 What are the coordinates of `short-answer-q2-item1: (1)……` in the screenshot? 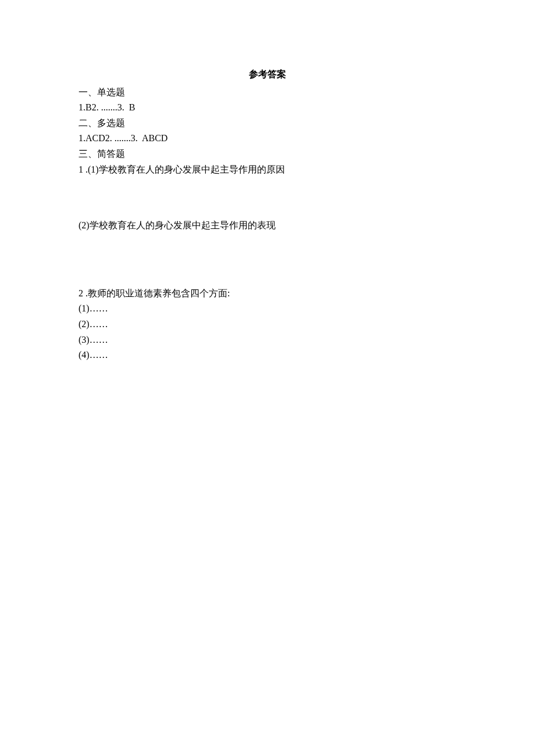 It's located at (268, 309).